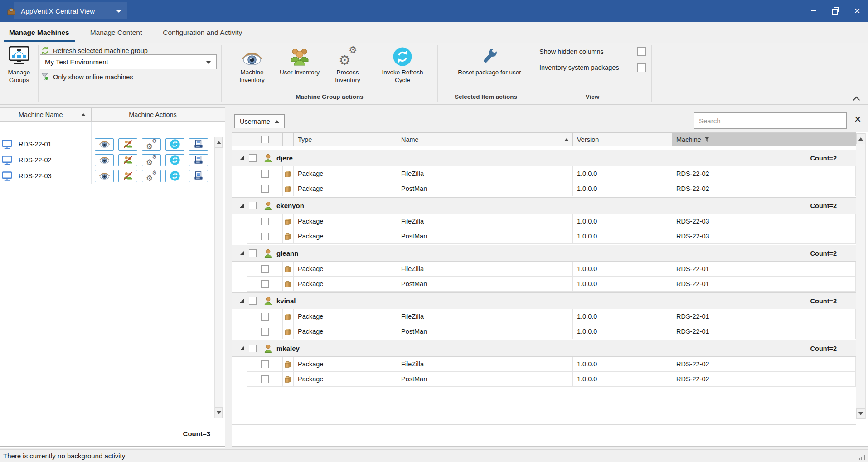 The image size is (868, 462). What do you see at coordinates (345, 189) in the screenshot?
I see `cell-type: Package` at bounding box center [345, 189].